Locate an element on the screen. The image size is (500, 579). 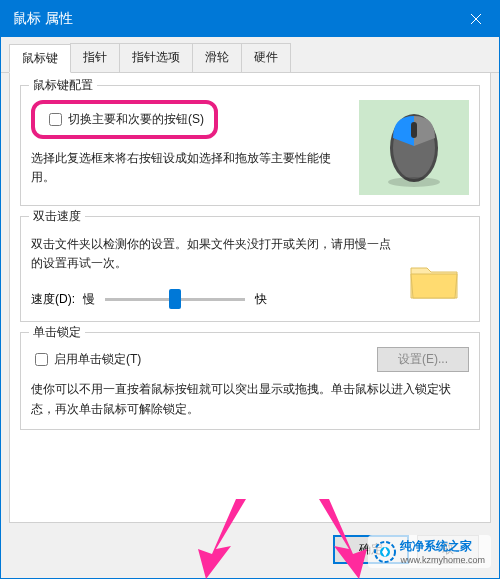
close-button is located at coordinates (476, 19).